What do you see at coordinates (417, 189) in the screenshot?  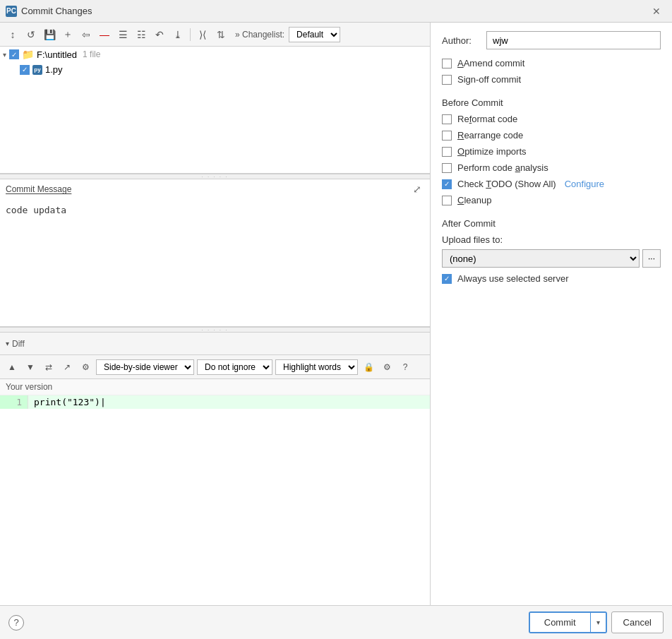 I see `commit-message-expand-button: ⤢` at bounding box center [417, 189].